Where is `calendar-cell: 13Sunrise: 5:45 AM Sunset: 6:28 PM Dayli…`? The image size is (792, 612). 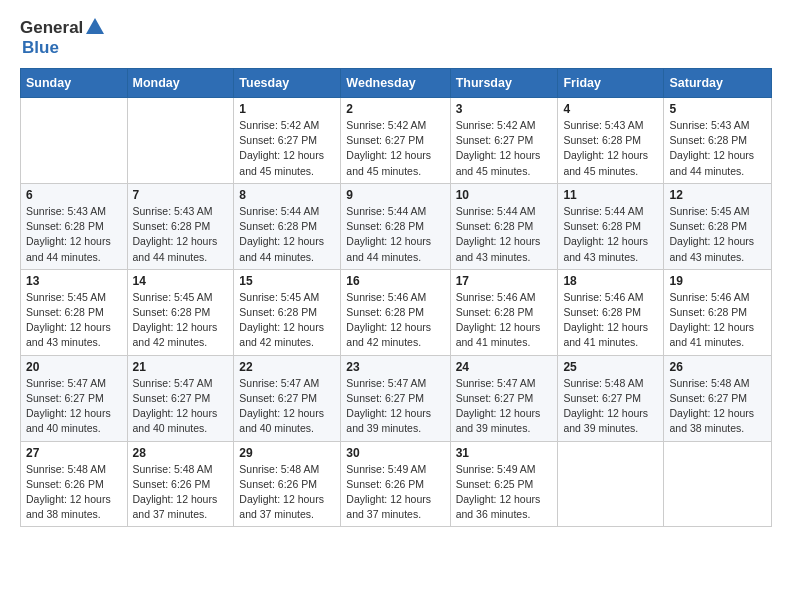
calendar-cell: 13Sunrise: 5:45 AM Sunset: 6:28 PM Dayli… is located at coordinates (74, 312).